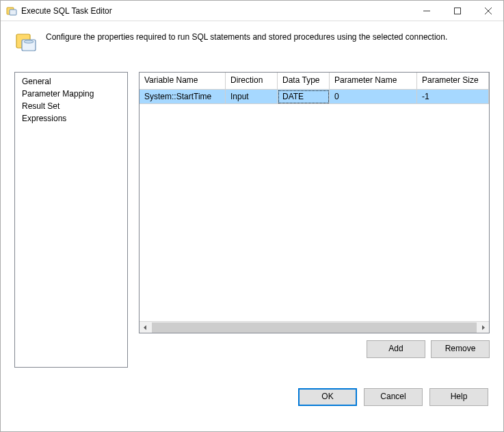  I want to click on cell-direction: Input, so click(252, 97).